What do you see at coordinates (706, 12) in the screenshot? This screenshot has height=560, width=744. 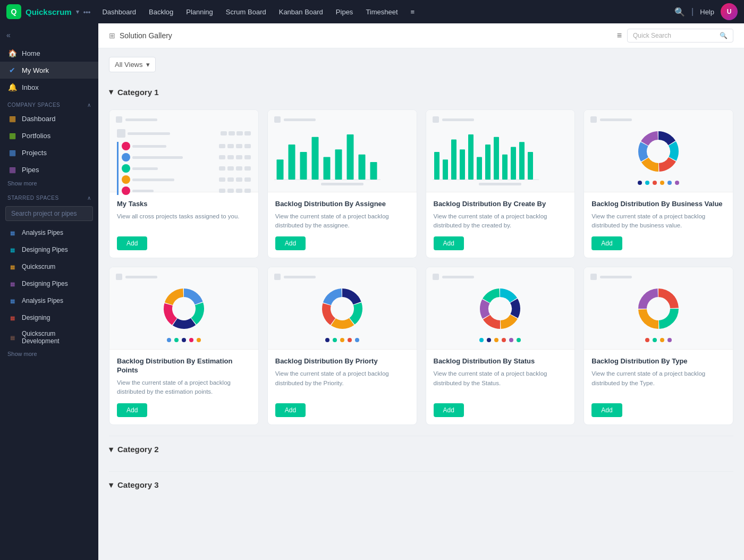 I see `nav-right: 🔍 | Help U` at bounding box center [706, 12].